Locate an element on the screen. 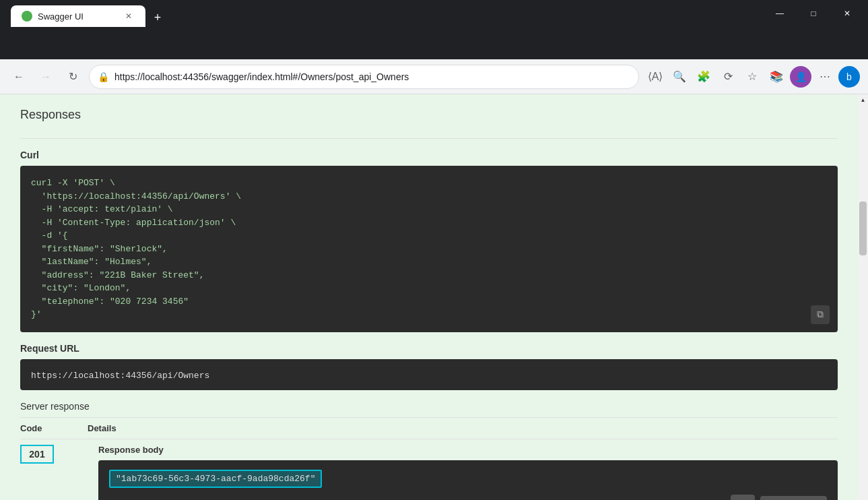 Image resolution: width=868 pixels, height=500 pixels. tab-favicon is located at coordinates (27, 16).